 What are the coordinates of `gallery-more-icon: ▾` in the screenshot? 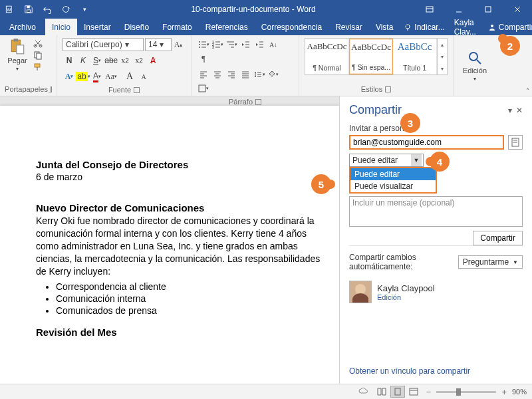 It's located at (442, 68).